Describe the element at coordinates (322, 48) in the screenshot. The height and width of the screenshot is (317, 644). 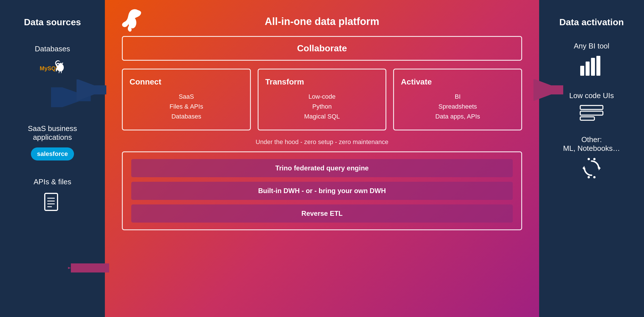
I see `collaborate-box: Collaborate` at that location.